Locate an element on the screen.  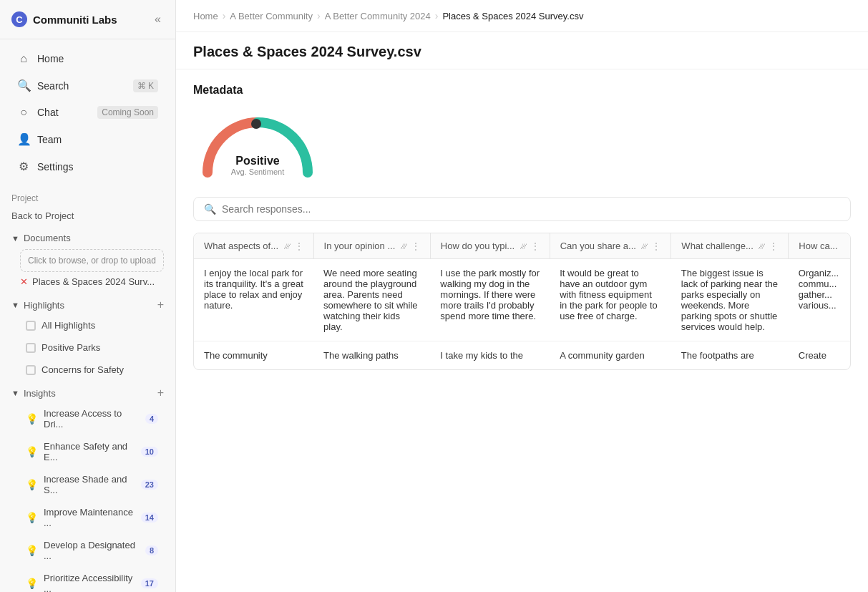
search-input is located at coordinates (531, 209).